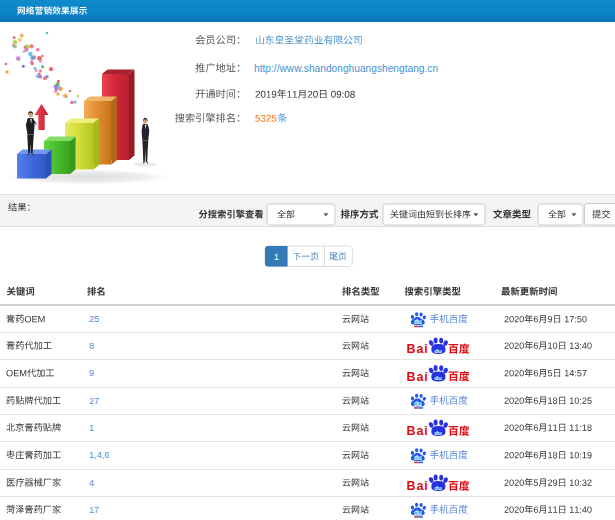 The width and height of the screenshot is (615, 520). What do you see at coordinates (99, 455) in the screenshot?
I see `svg-text: 1,4,6` at bounding box center [99, 455].